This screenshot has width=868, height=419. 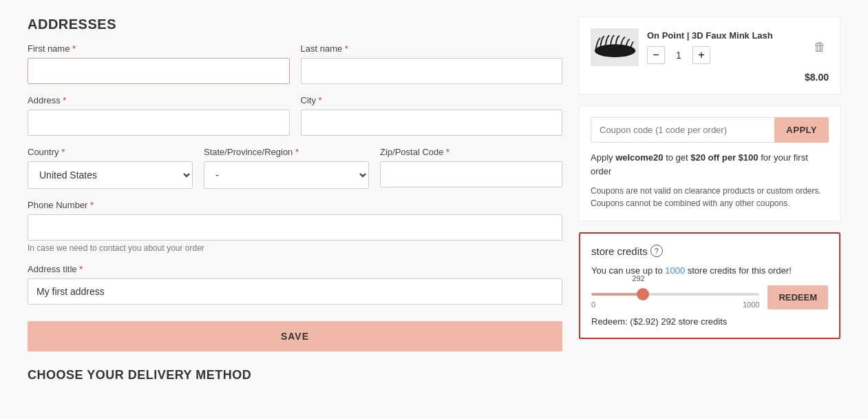 What do you see at coordinates (432, 116) in the screenshot?
I see `city-group: City *` at bounding box center [432, 116].